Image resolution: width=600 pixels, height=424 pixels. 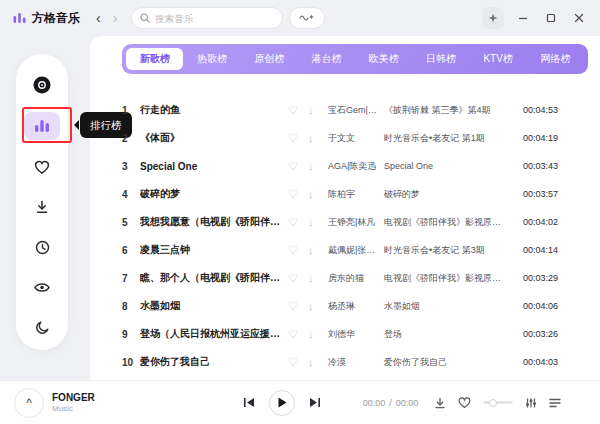 I want to click on tab-hot-songs: 热歌榜, so click(x=212, y=59).